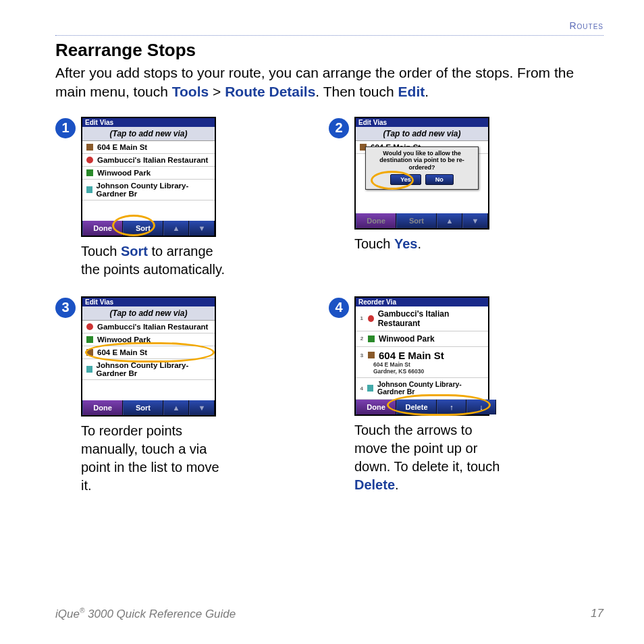 The height and width of the screenshot is (644, 644). What do you see at coordinates (422, 161) in the screenshot?
I see `dialog-message: Would you like to allow the destination …` at bounding box center [422, 161].